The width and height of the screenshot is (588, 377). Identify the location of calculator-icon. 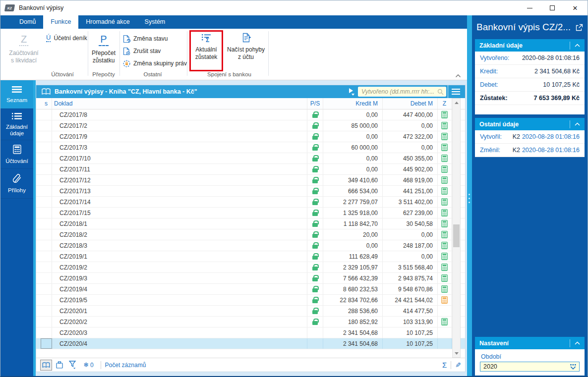
(17, 150).